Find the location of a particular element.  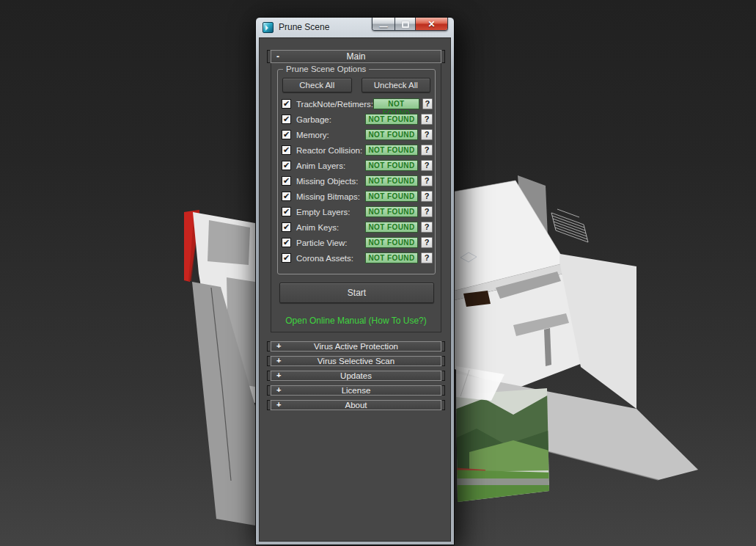

checkbox-memory: ✔ is located at coordinates (286, 135).